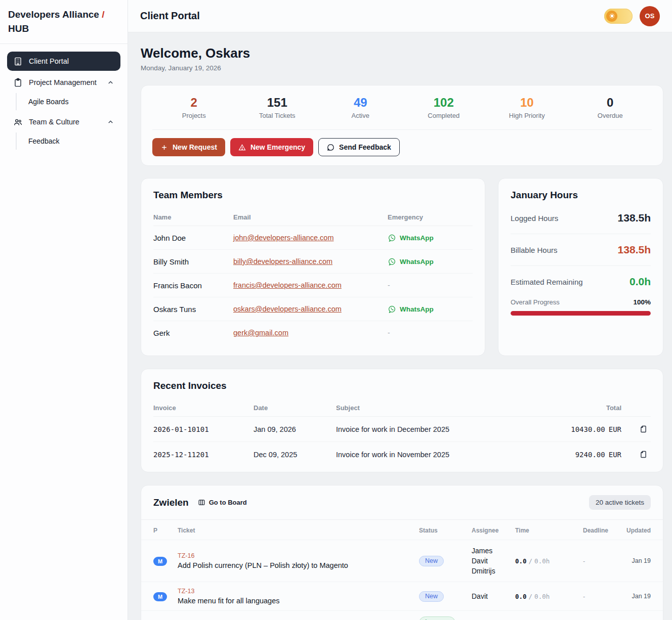 The width and height of the screenshot is (672, 620). What do you see at coordinates (547, 282) in the screenshot?
I see `hours-label: Estimated Remaining` at bounding box center [547, 282].